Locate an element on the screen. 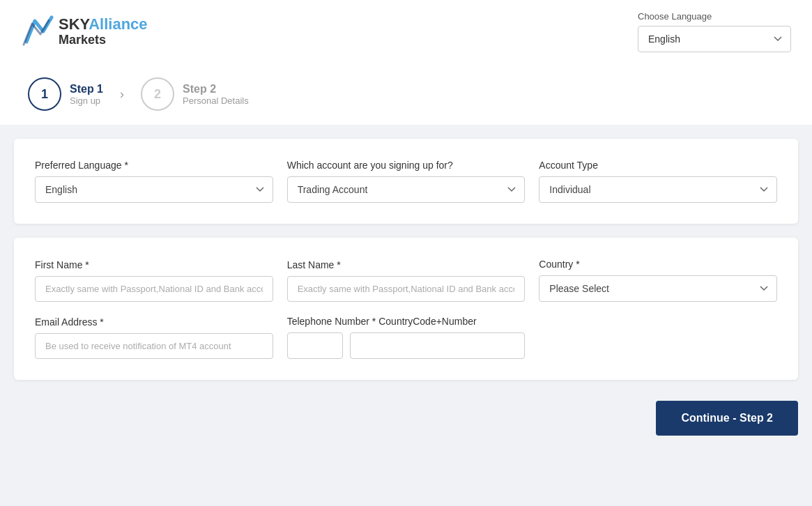  telephone-code-input is located at coordinates (315, 346).